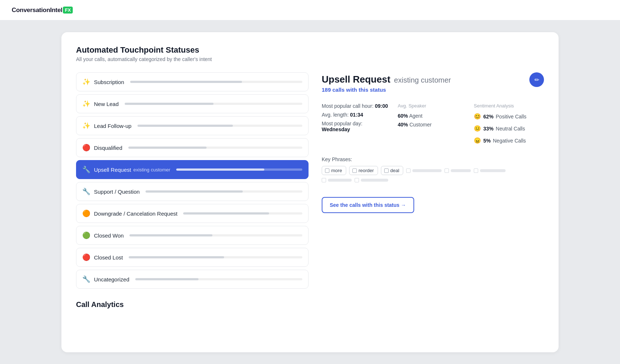  I want to click on status-item-icon-support-question: 🔧, so click(86, 192).